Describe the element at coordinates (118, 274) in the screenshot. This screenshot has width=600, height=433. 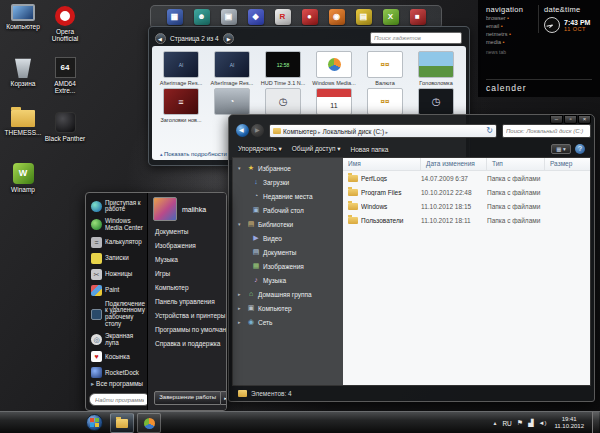
I see `menu-item-snipping-tool: Ножницы` at that location.